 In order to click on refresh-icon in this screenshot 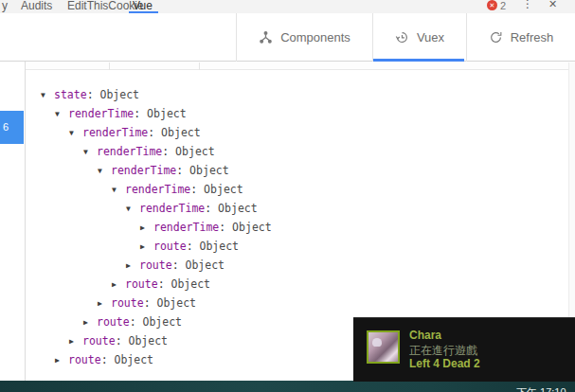, I will do `click(496, 38)`.